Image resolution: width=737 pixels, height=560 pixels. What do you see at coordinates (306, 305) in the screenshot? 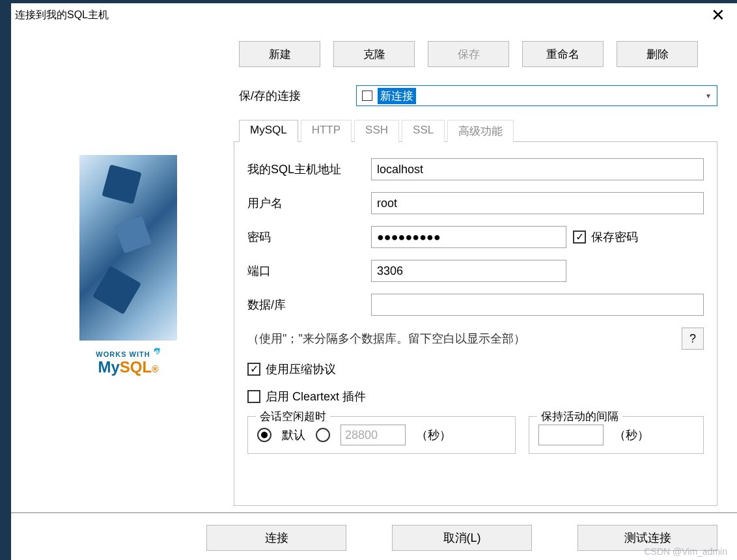
I see `database-label: 数据/库` at bounding box center [306, 305].